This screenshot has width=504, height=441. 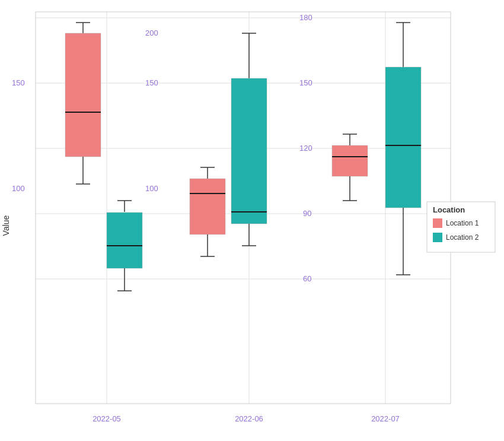 What do you see at coordinates (438, 223) in the screenshot?
I see `legend-color-loc1` at bounding box center [438, 223].